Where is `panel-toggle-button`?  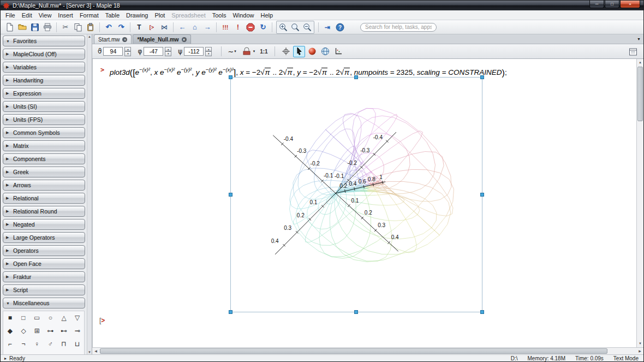 panel-toggle-button is located at coordinates (633, 51).